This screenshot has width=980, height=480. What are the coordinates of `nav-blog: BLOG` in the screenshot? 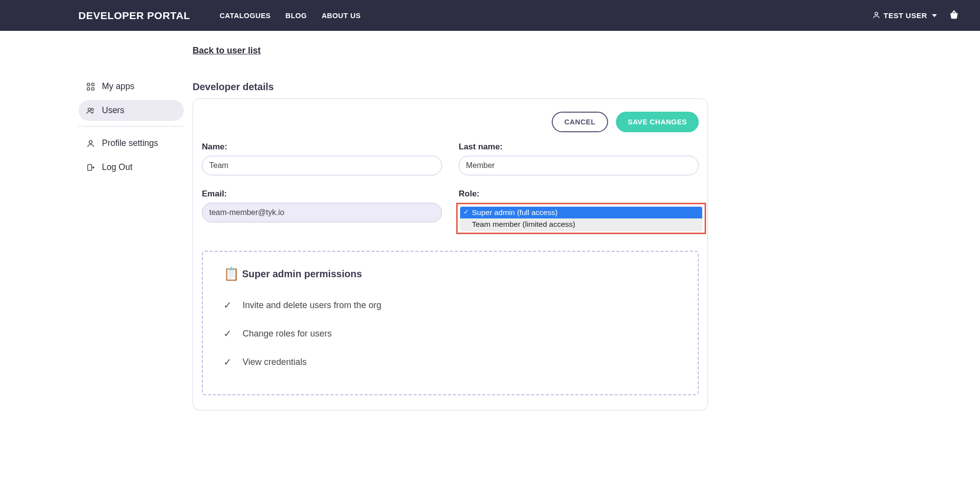 It's located at (296, 16).